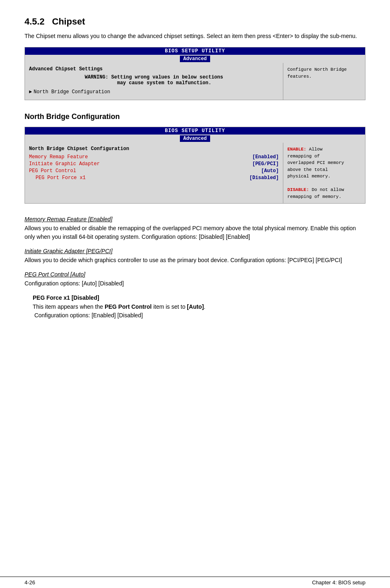  What do you see at coordinates (324, 73) in the screenshot?
I see `chipset-right-text: Configure North Bridgefeatures.` at bounding box center [324, 73].